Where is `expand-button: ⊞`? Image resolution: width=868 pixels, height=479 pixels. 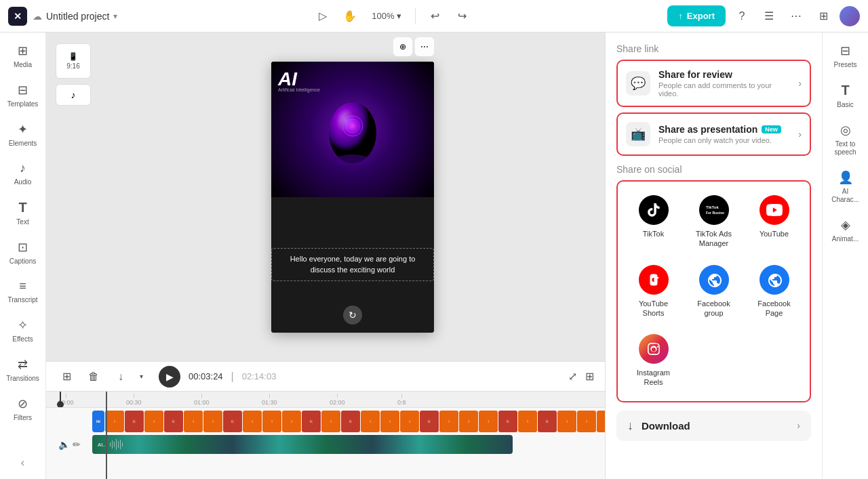 expand-button: ⊞ is located at coordinates (590, 377).